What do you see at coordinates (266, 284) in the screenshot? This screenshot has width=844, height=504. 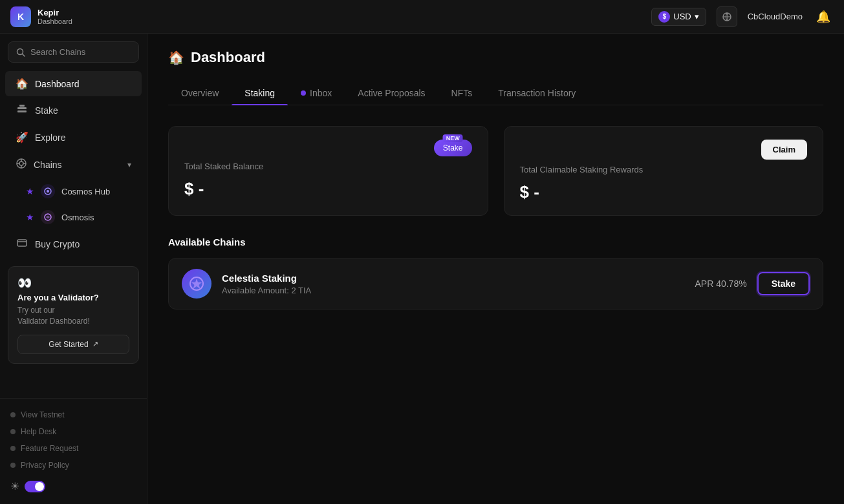 I see `chain-info-celestia: Celestia Staking Available Amount: 2 TIA` at bounding box center [266, 284].